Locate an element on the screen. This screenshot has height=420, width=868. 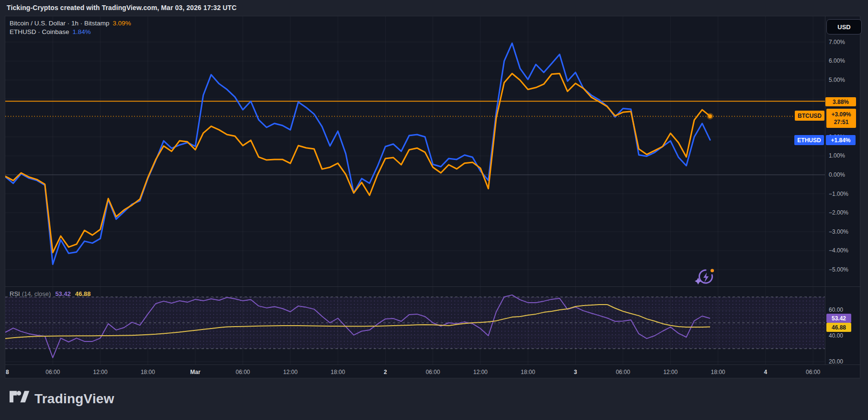
legend-row-eth: ETHUSD · Coinbase1.84% is located at coordinates (70, 32).